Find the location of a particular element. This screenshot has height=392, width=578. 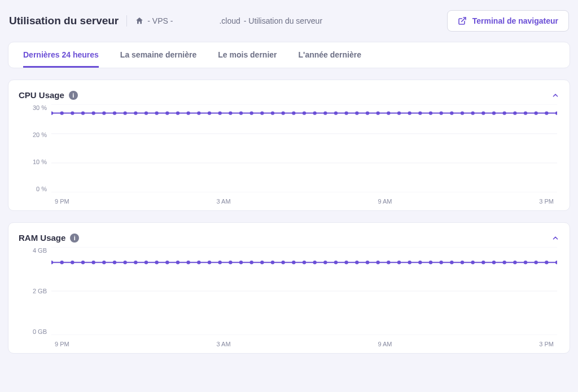

y-tick-label: 10 % is located at coordinates (34, 162).